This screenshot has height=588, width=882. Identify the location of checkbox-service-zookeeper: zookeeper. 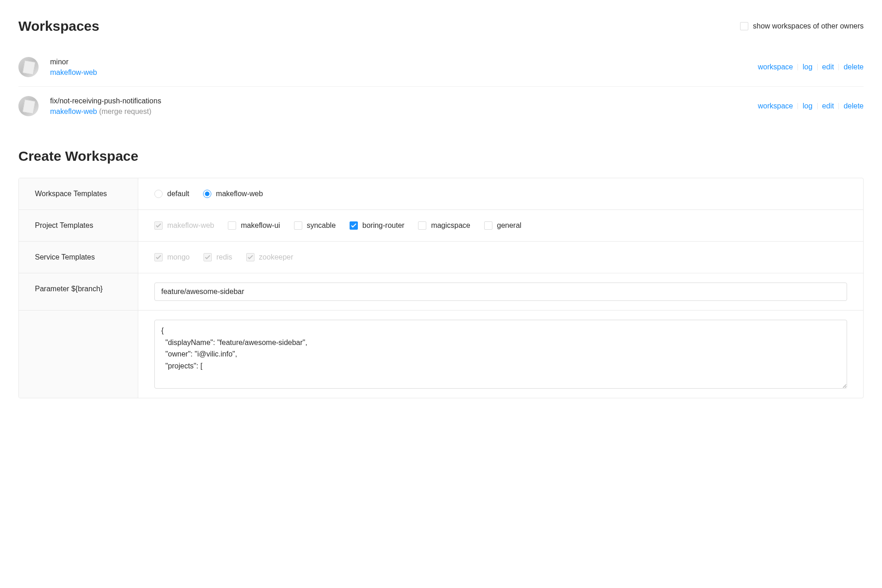
(270, 257).